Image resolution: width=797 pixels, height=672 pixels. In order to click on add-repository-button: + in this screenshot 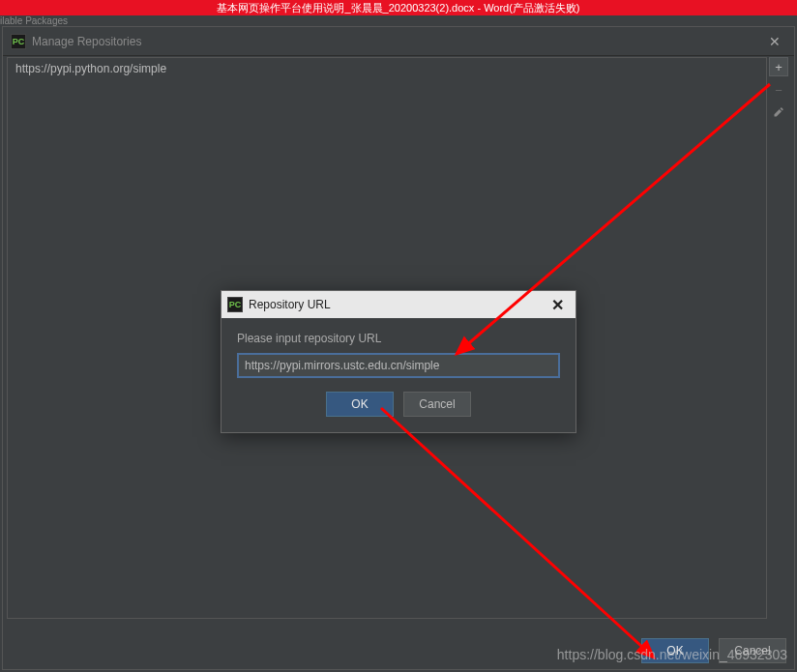, I will do `click(779, 67)`.